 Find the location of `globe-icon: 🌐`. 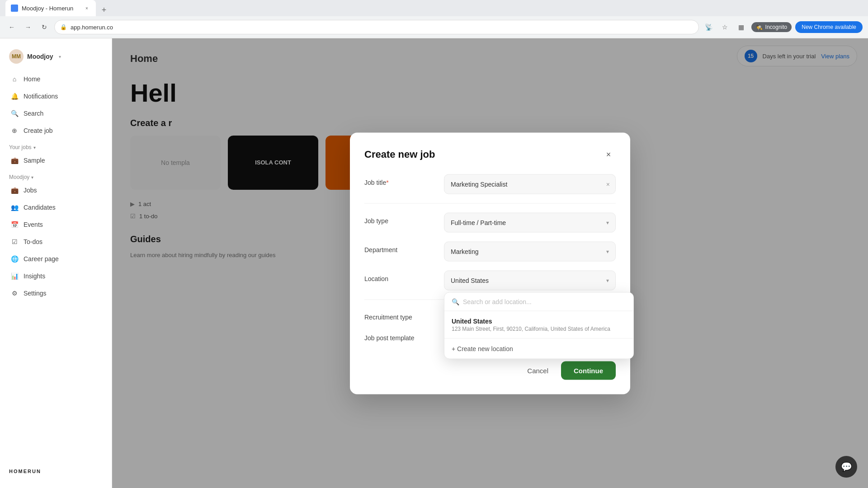

globe-icon: 🌐 is located at coordinates (14, 259).